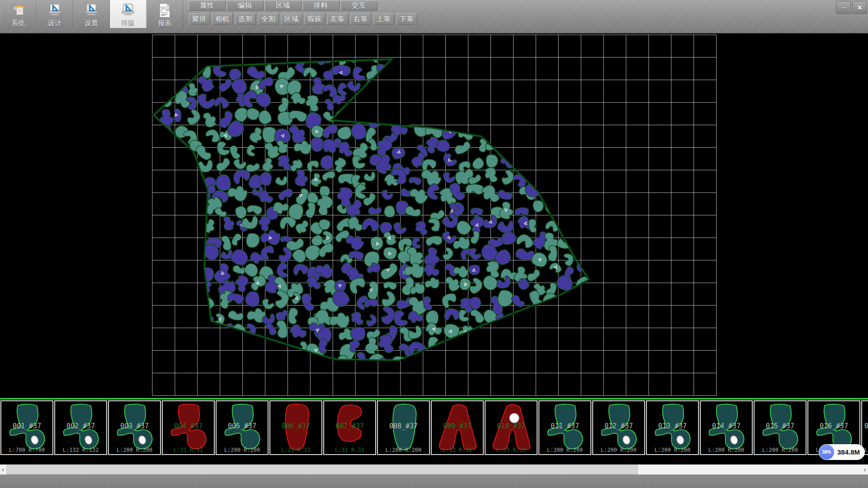 This screenshot has width=868, height=488. Describe the element at coordinates (128, 14) in the screenshot. I see `tab-nesting: 排版` at that location.